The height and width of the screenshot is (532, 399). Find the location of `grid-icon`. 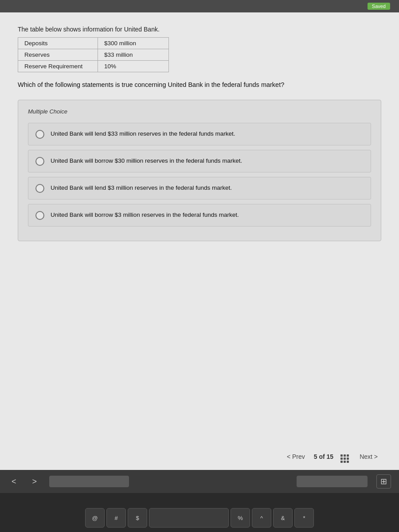

grid-icon is located at coordinates (345, 457).